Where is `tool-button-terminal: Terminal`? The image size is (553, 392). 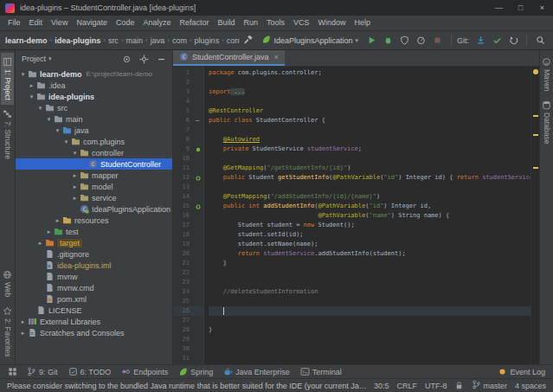 tool-button-terminal: Terminal is located at coordinates (321, 372).